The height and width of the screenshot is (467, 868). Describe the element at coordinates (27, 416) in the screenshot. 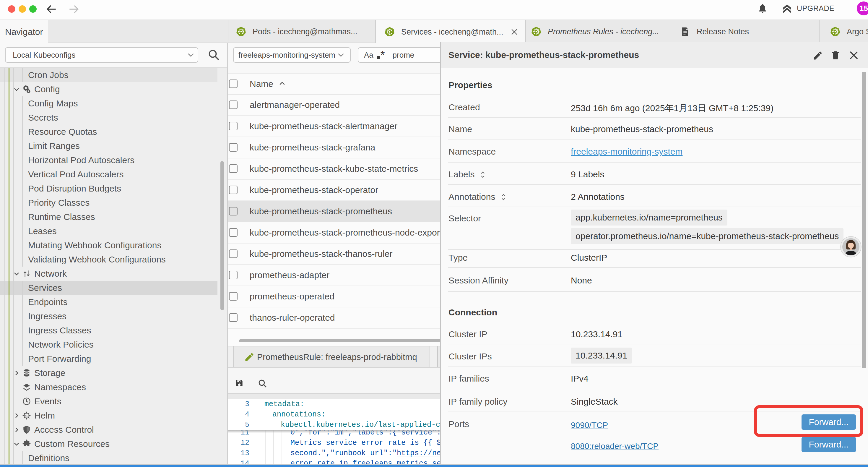

I see `svg-text: HELM` at that location.